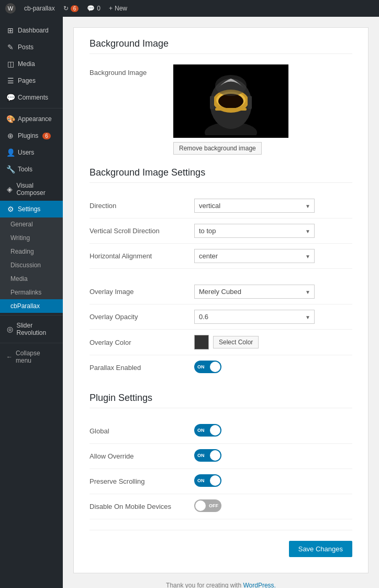 Image resolution: width=379 pixels, height=588 pixels. Describe the element at coordinates (31, 136) in the screenshot. I see `sidebar-item-plugins: ⊕ Plugins 6` at that location.